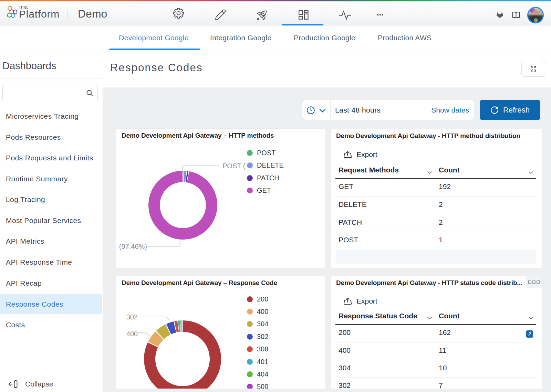 The image size is (551, 392). I want to click on svg-text: 400, so click(132, 334).